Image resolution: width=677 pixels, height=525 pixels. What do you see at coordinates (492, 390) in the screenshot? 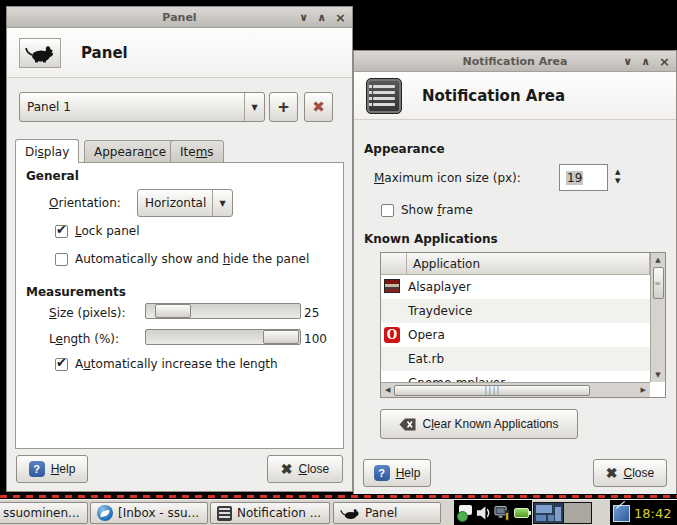
I see `hscroll-thumb: ||||` at bounding box center [492, 390].